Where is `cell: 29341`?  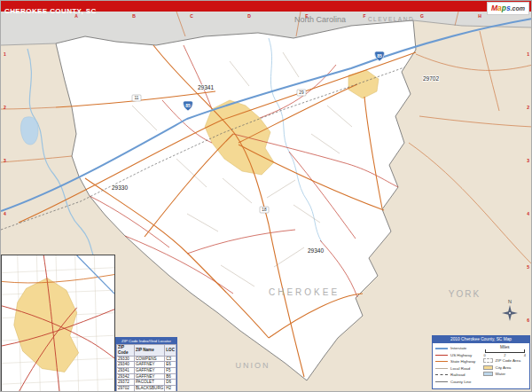
cell: 29341 is located at coordinates (126, 371).